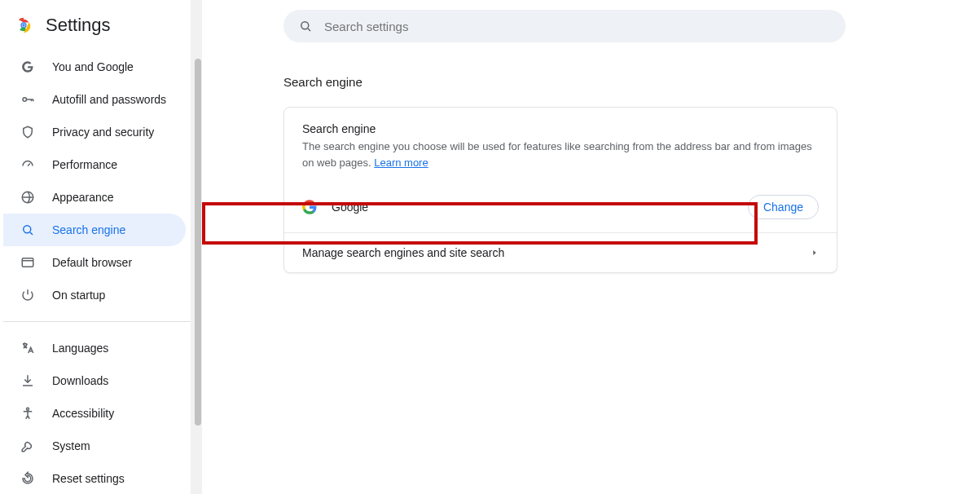 This screenshot has width=980, height=494. Describe the element at coordinates (784, 207) in the screenshot. I see `change-button: Change` at that location.